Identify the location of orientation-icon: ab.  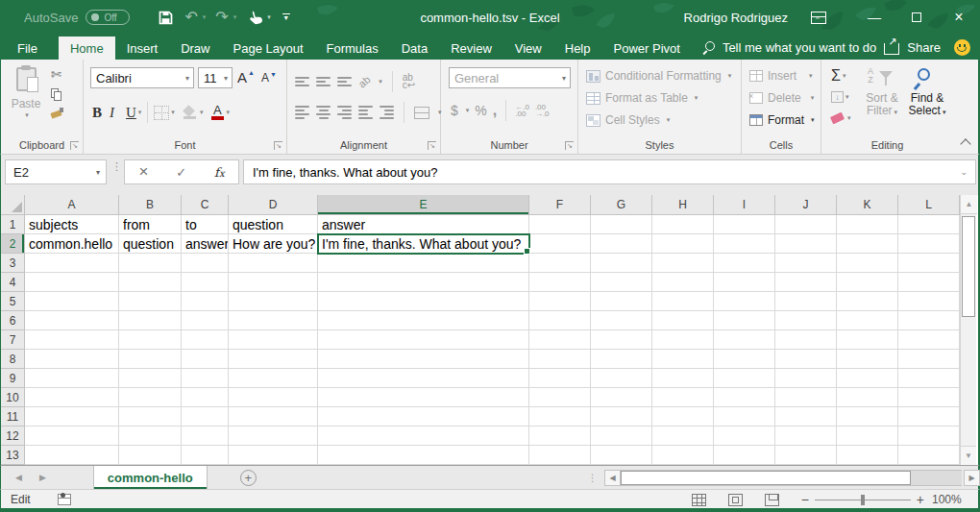
(365, 81).